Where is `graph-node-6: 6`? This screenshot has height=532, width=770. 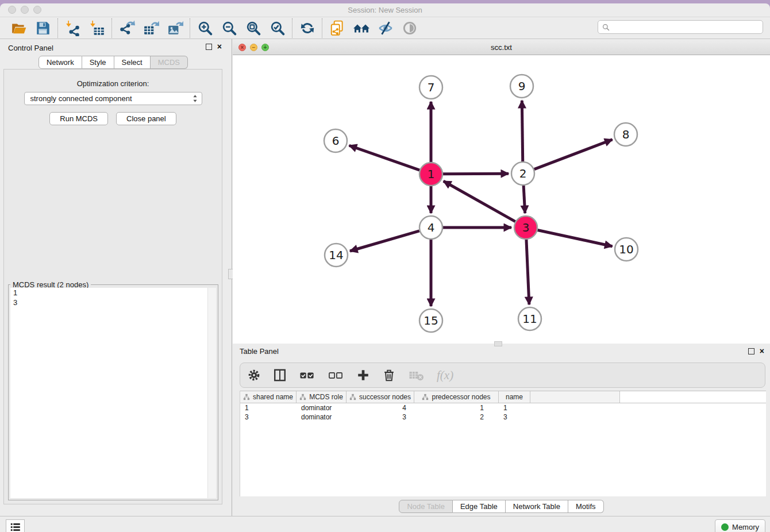 graph-node-6: 6 is located at coordinates (336, 141).